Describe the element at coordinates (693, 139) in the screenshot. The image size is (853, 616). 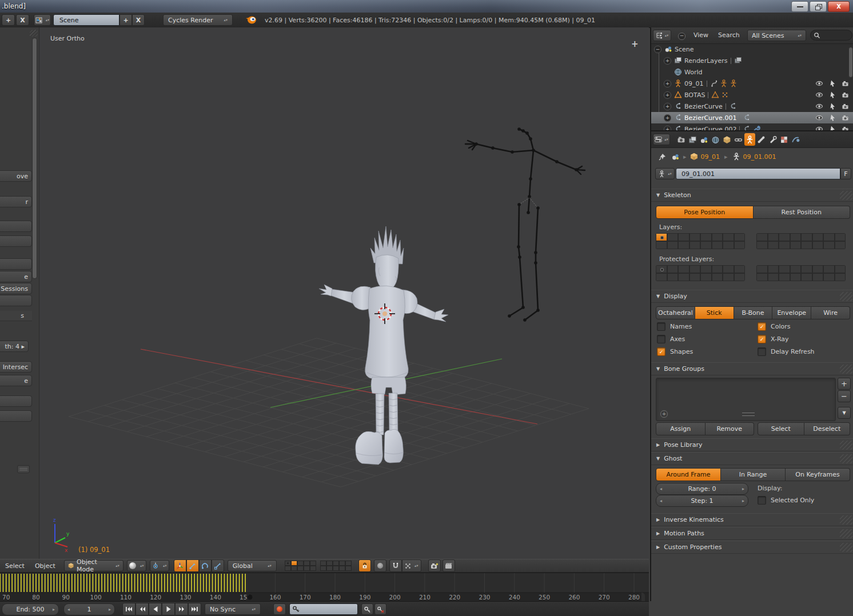
I see `tab-render-layers` at that location.